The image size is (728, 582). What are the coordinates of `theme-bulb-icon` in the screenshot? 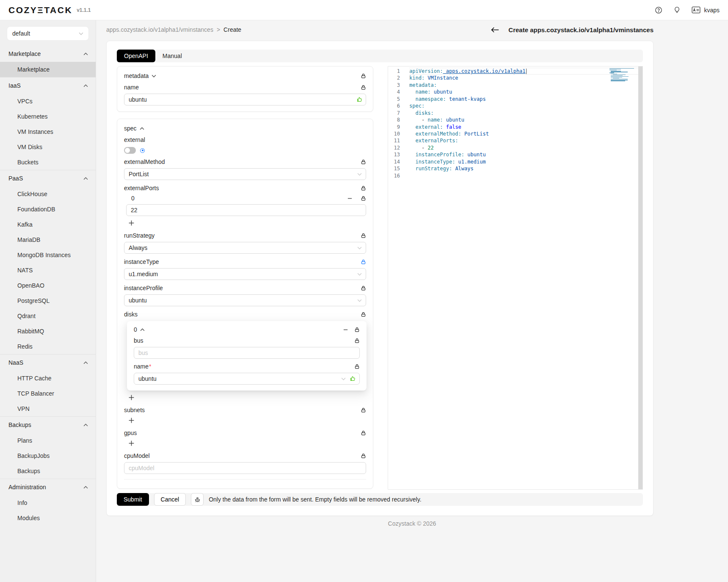 It's located at (677, 10).